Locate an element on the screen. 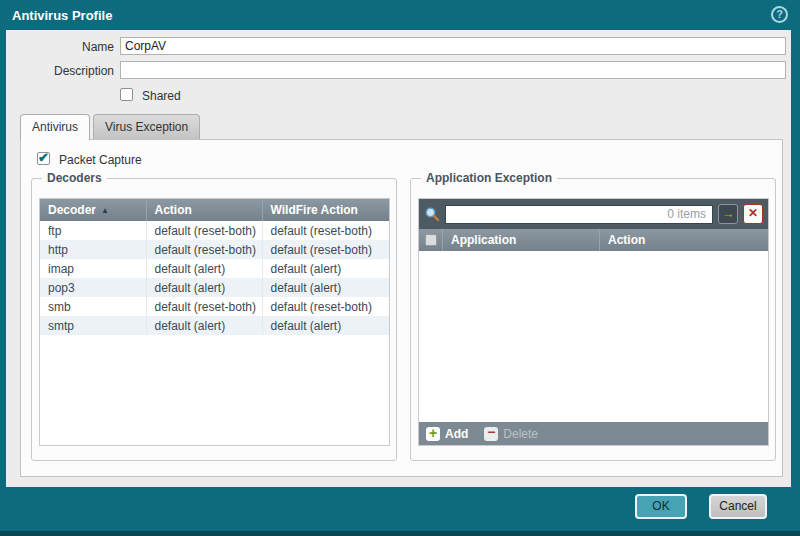  add-button: + Add is located at coordinates (447, 434).